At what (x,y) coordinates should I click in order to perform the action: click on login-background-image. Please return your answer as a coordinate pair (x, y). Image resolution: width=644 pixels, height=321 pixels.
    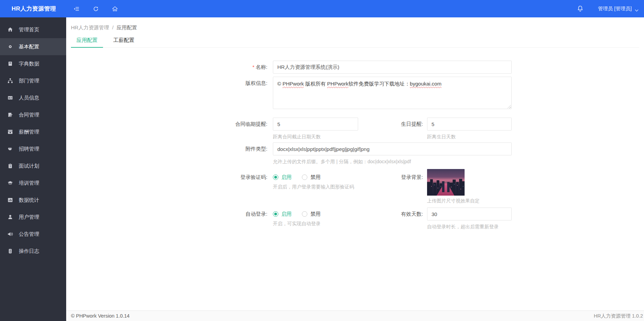
    Looking at the image, I should click on (446, 182).